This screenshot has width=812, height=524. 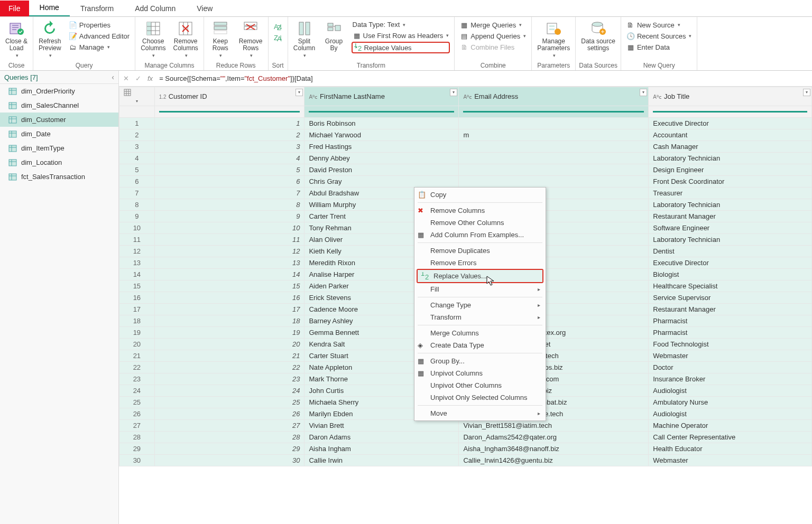 I want to click on tab-add-column: Add Column, so click(x=155, y=8).